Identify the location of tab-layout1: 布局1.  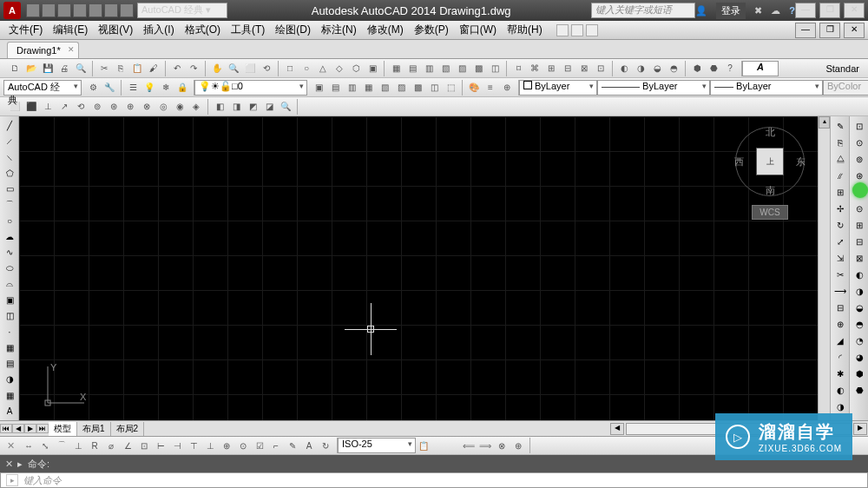
(94, 429).